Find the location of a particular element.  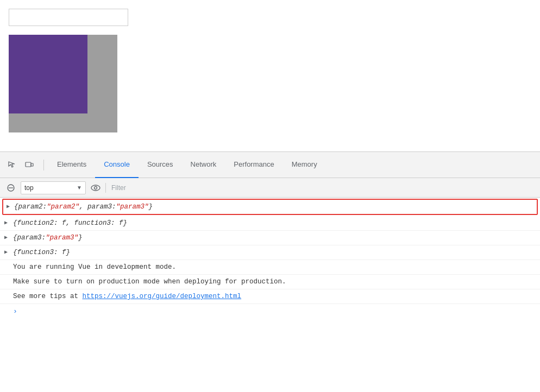

console-line-1: ▶ {param2: "param2", param3: "param3"} is located at coordinates (270, 207).